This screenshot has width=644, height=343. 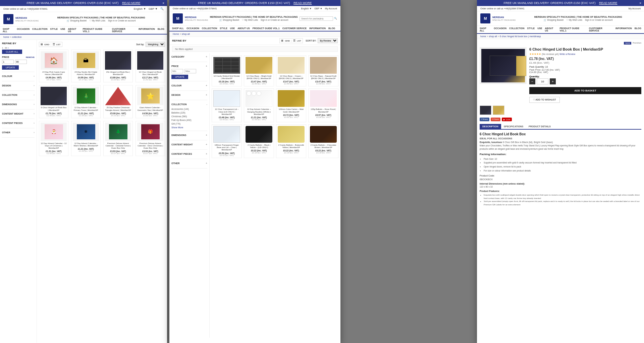 What do you see at coordinates (150, 66) in the screenshot?
I see `table-row: 12 Choc Hinged Lid Book Box | MeridianSP…` at bounding box center [150, 66].